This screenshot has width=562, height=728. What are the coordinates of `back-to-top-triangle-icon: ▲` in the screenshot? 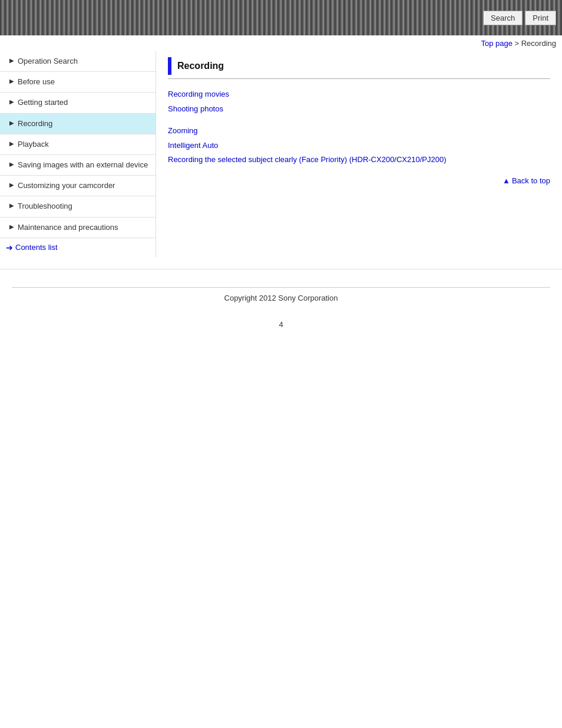 It's located at (507, 180).